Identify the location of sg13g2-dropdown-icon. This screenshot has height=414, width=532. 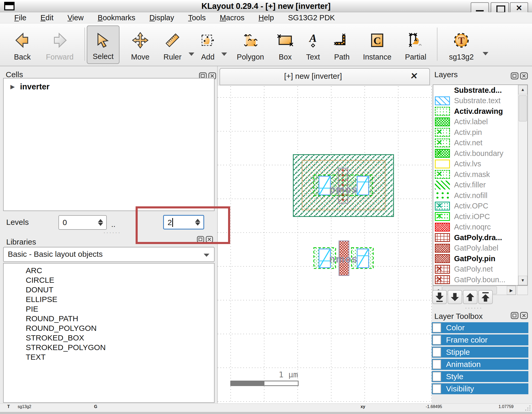
(486, 54).